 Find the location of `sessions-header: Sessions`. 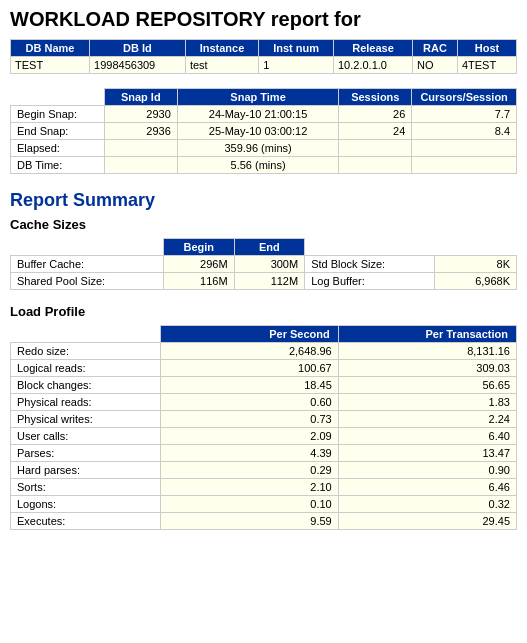

sessions-header: Sessions is located at coordinates (376, 98).